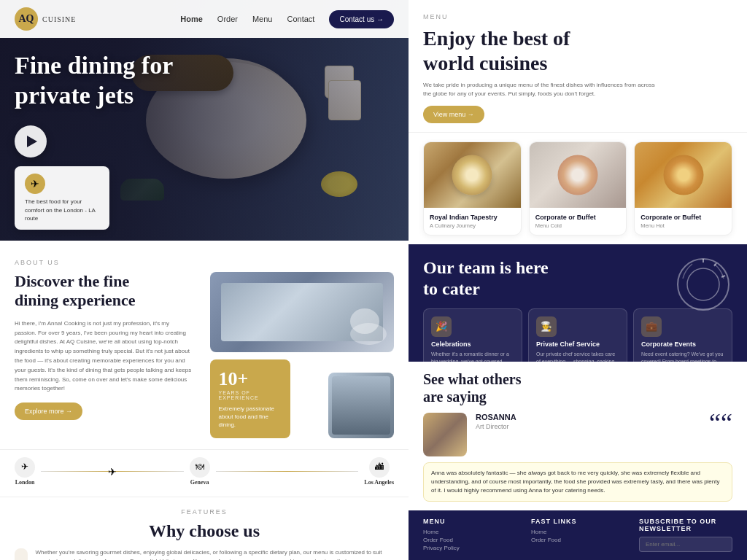 This screenshot has height=560, width=747. Describe the element at coordinates (21, 554) in the screenshot. I see `feature-icon-box: 🍽` at that location.